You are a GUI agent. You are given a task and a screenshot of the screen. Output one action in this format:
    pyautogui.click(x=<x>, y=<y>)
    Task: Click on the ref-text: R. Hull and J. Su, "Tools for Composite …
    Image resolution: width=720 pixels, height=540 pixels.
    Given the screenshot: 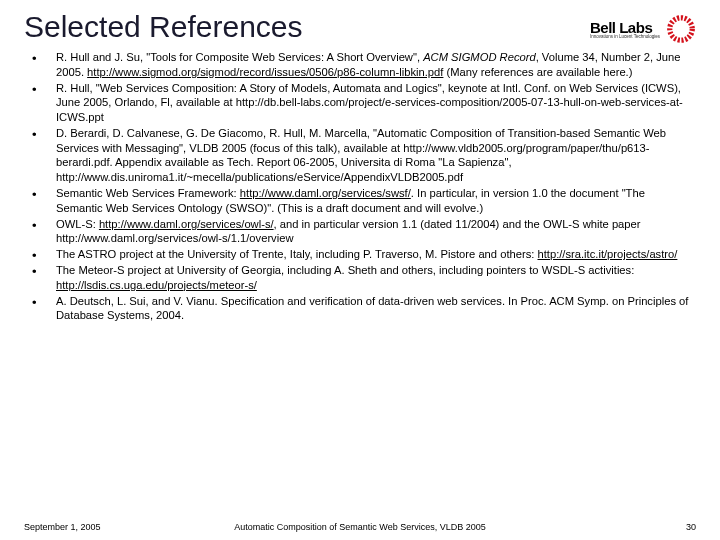 What is the action you would take?
    pyautogui.click(x=240, y=57)
    